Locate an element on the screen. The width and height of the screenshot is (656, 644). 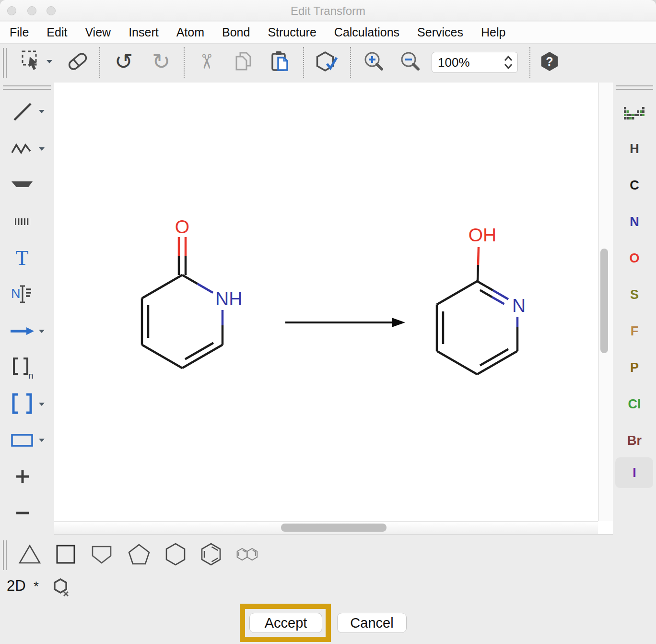
template-cyclobutane-button is located at coordinates (66, 554).